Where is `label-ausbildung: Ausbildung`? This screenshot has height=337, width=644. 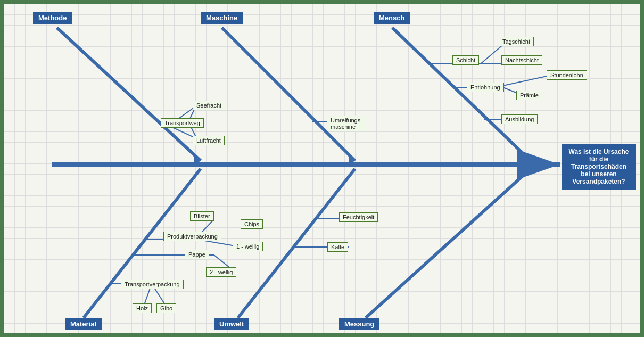
label-ausbildung: Ausbildung is located at coordinates (519, 119).